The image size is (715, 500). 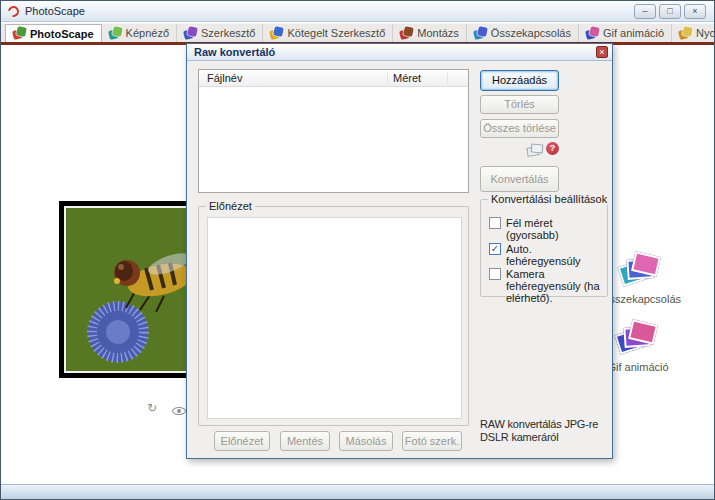 What do you see at coordinates (548, 255) in the screenshot?
I see `auto-white-balance-option: ✓ Auto. fehéregyensúly` at bounding box center [548, 255].